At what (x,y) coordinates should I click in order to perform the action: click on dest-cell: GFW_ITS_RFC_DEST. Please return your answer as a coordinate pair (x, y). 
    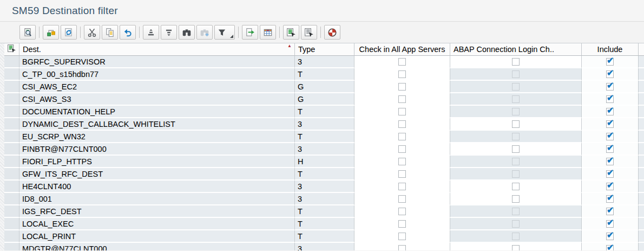
    Looking at the image, I should click on (157, 175).